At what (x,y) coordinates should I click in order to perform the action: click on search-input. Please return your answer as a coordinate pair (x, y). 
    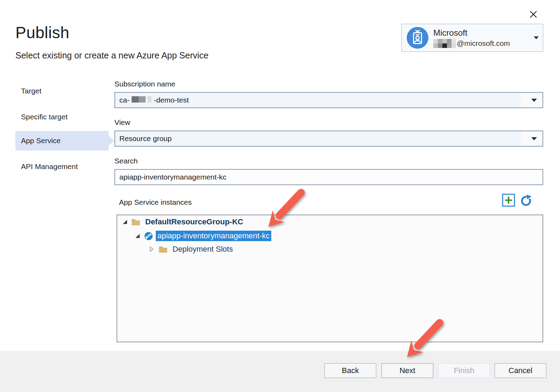
    Looking at the image, I should click on (329, 177).